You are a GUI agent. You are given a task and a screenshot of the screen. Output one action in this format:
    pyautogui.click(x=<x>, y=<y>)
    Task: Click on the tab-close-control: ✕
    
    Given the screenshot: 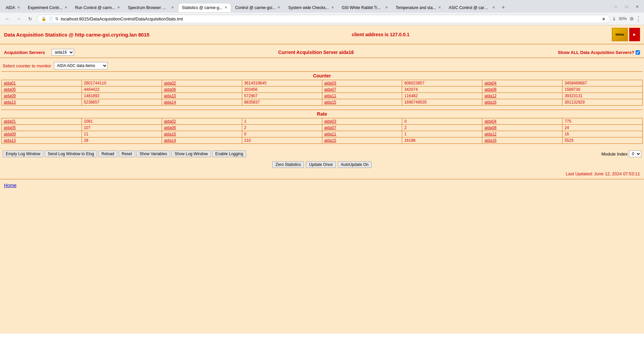 What is the action you would take?
    pyautogui.click(x=279, y=7)
    